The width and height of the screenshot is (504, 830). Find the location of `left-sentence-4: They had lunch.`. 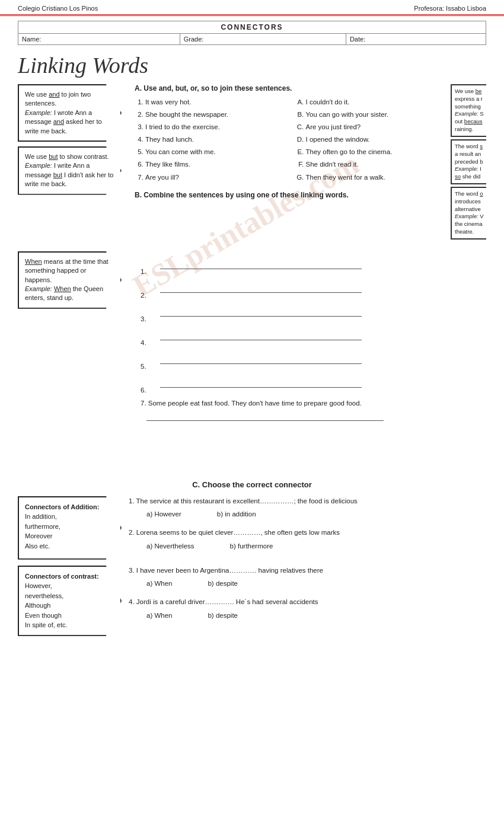

left-sentence-4: They had lunch. is located at coordinates (215, 139).